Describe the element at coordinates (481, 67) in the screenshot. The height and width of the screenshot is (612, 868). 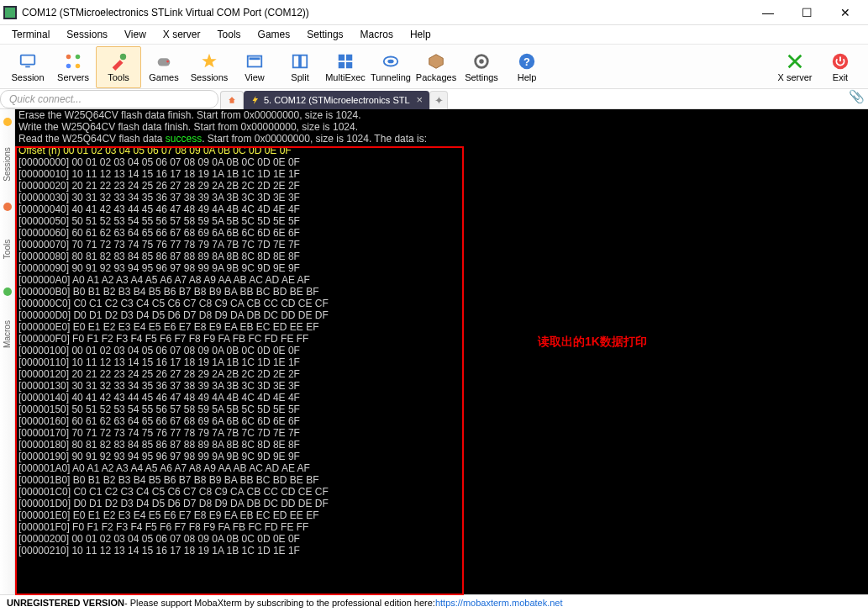
I see `tb-settings: Settings` at that location.